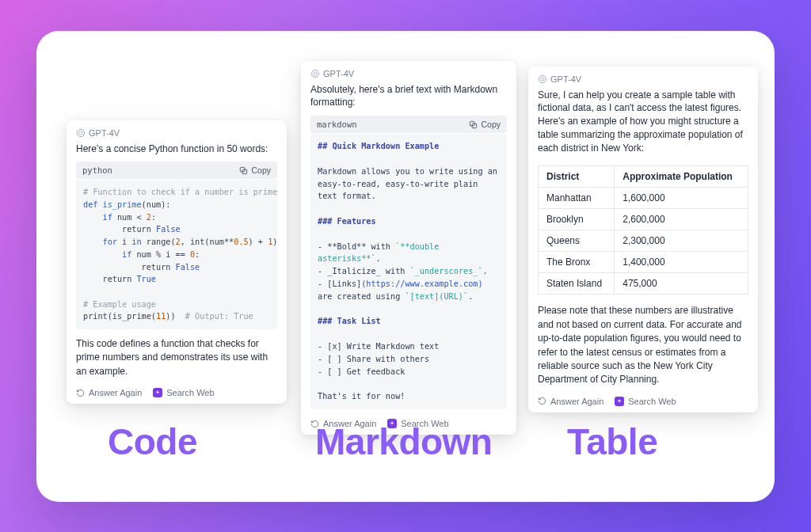 Image resolution: width=811 pixels, height=532 pixels. What do you see at coordinates (577, 177) in the screenshot?
I see `col-district: District` at bounding box center [577, 177].